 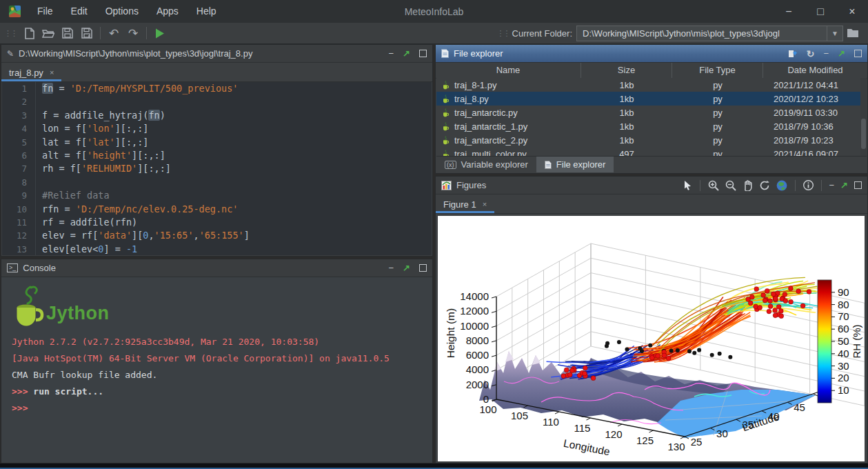 I want to click on code-line: 3f = addfile_hytraj(fn), so click(x=216, y=116).